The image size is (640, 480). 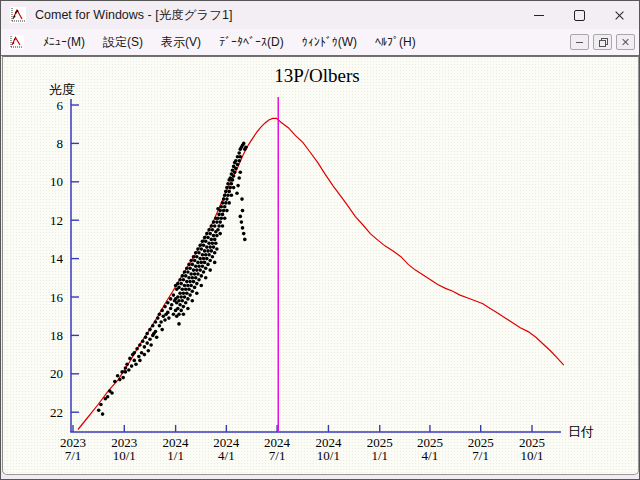 I want to click on maximize-button, so click(x=579, y=15).